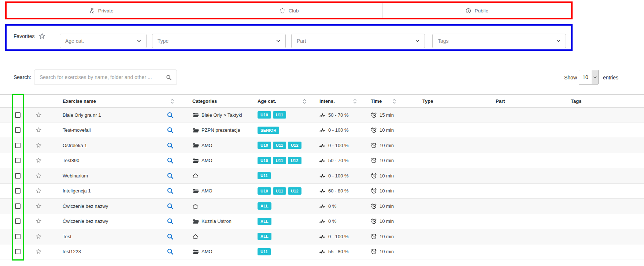 The height and width of the screenshot is (266, 644). What do you see at coordinates (286, 115) in the screenshot?
I see `age-badges: U10U11` at bounding box center [286, 115].